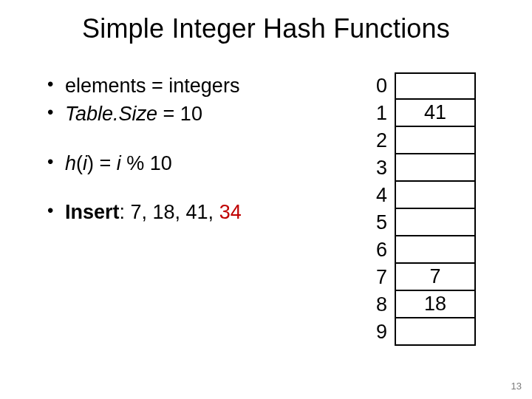  I want to click on row-index: 7, so click(379, 278).